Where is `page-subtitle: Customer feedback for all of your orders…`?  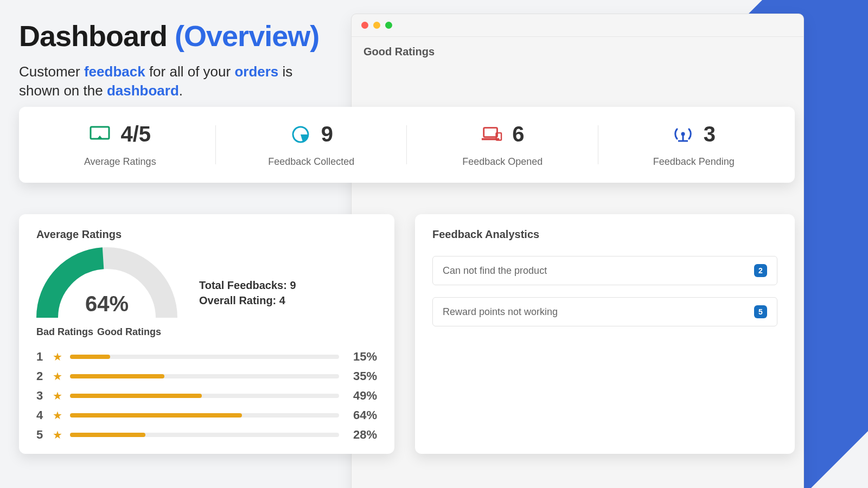
page-subtitle: Customer feedback for all of your orders… is located at coordinates (176, 81).